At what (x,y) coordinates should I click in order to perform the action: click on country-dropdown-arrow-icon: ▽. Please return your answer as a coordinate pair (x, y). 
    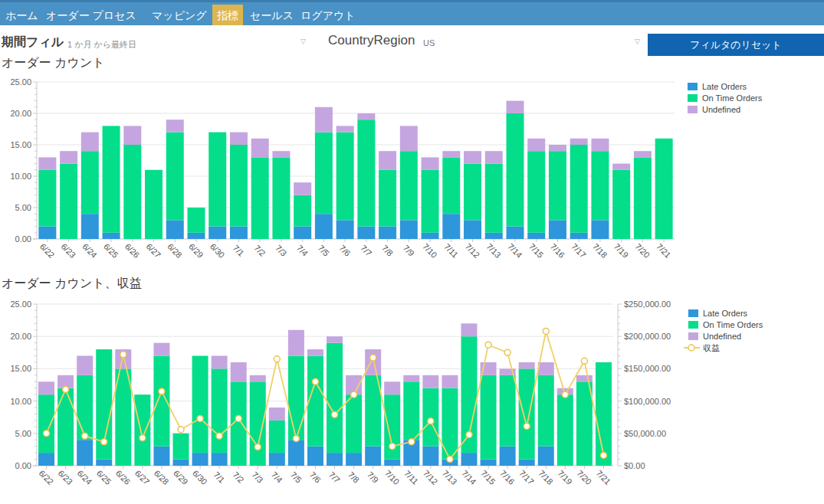
    Looking at the image, I should click on (638, 41).